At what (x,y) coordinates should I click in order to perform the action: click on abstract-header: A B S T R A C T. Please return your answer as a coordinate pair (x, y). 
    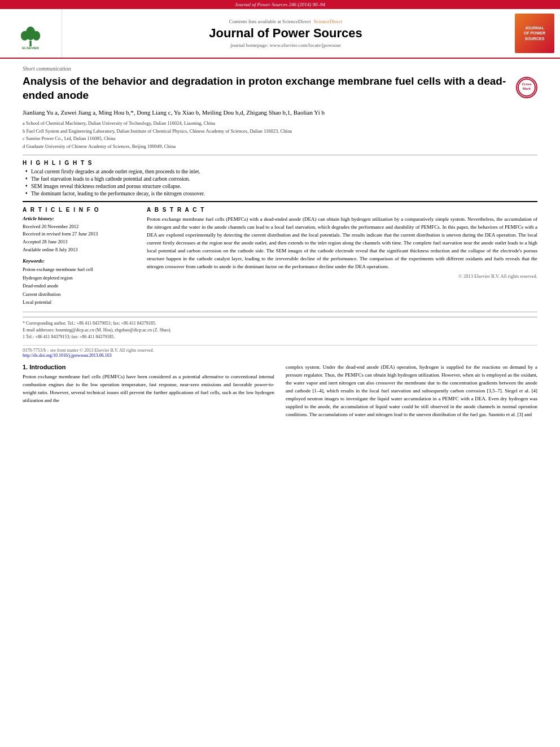
    Looking at the image, I should click on (342, 210).